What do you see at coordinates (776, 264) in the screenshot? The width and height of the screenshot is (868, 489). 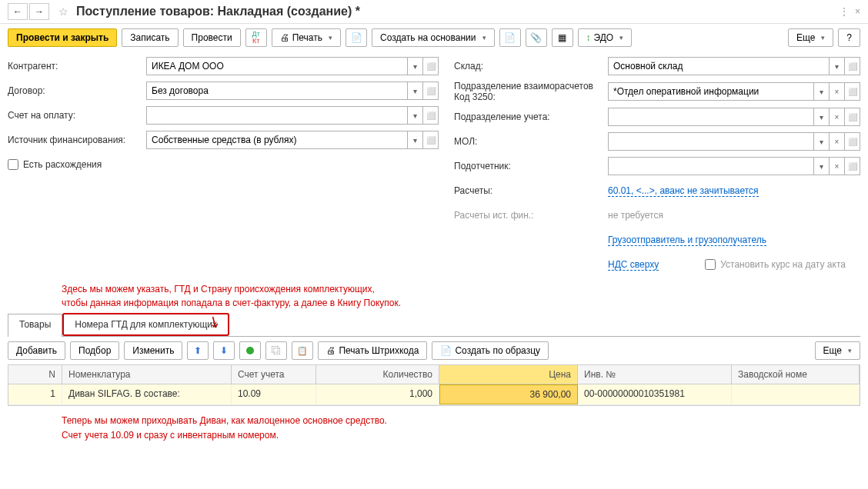 I see `rate-checkbox: Установить курс на дату акта` at bounding box center [776, 264].